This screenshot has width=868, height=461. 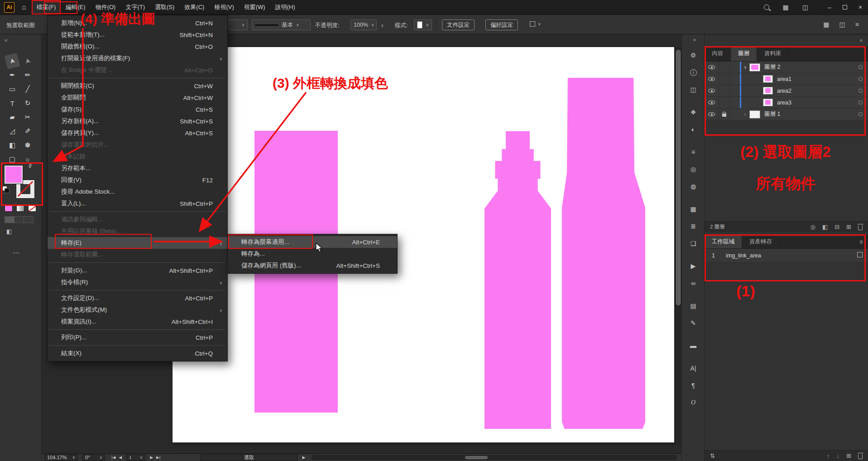 What do you see at coordinates (19, 220) in the screenshot?
I see `draw-modes-control` at bounding box center [19, 220].